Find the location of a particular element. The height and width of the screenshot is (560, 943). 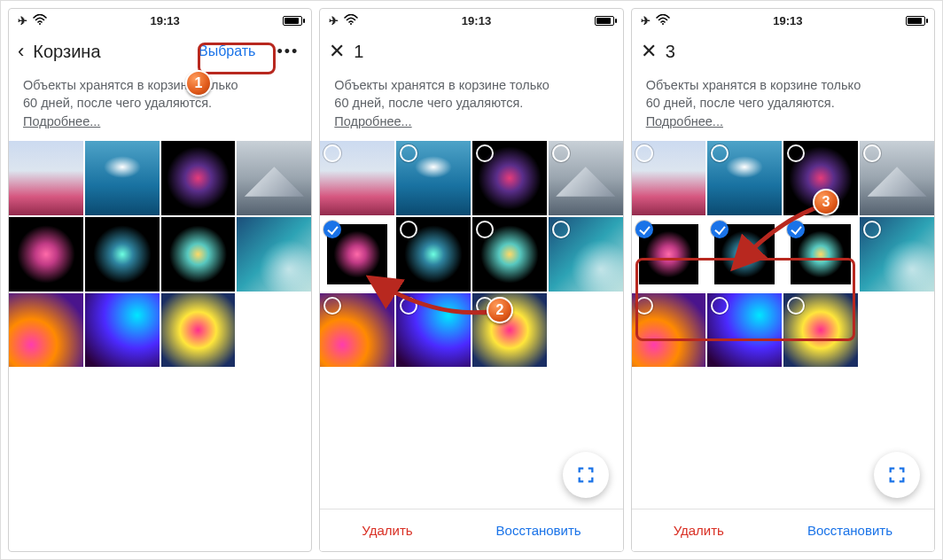

navigation-bar: ✕ 1 is located at coordinates (472, 51).